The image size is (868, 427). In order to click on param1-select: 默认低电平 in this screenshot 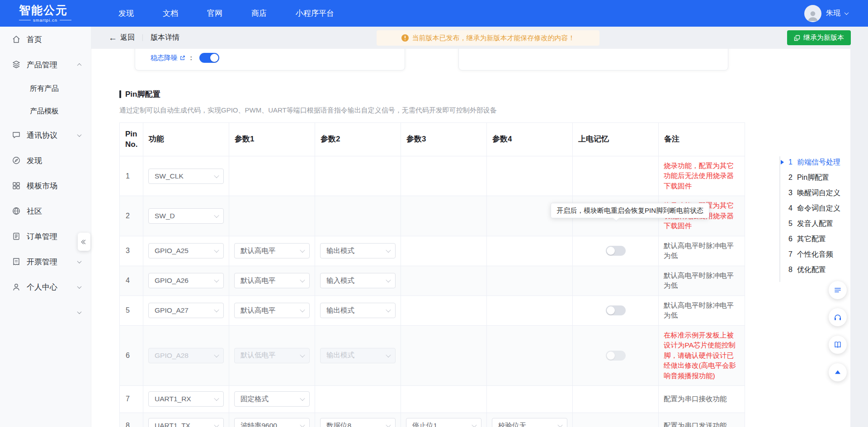, I will do `click(272, 356)`.